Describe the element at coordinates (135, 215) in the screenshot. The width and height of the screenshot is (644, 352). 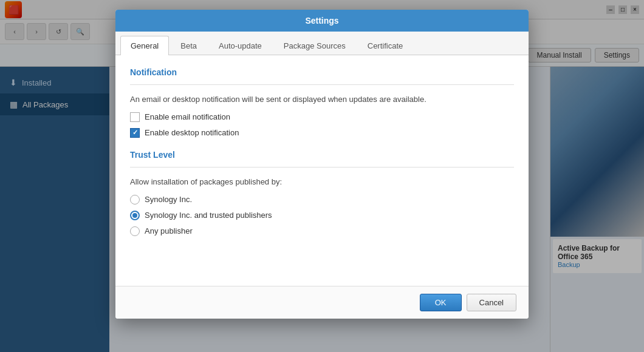
I see `radio-synology-trusted` at that location.